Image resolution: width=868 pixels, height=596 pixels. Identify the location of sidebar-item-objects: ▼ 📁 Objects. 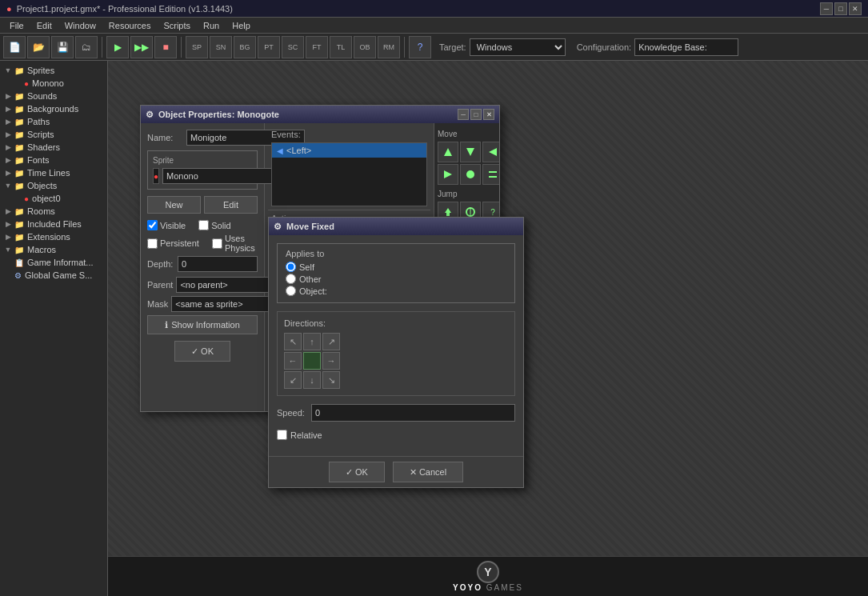
(54, 186).